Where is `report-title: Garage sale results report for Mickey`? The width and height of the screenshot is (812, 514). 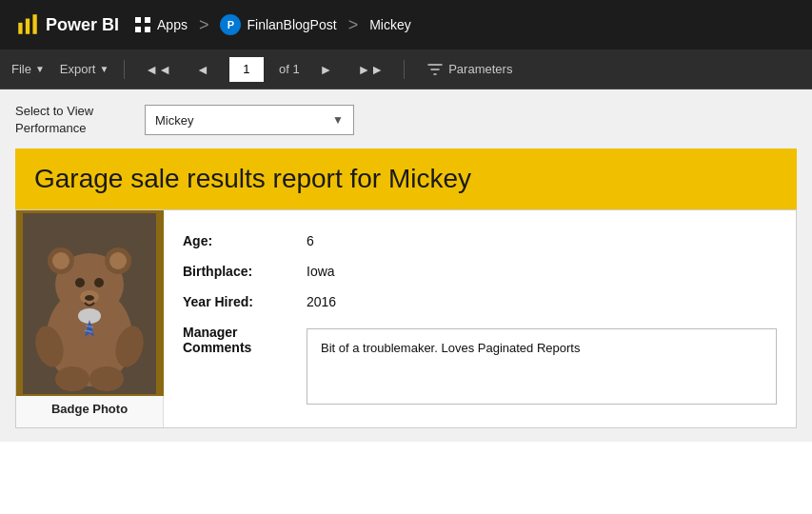 report-title: Garage sale results report for Mickey is located at coordinates (406, 179).